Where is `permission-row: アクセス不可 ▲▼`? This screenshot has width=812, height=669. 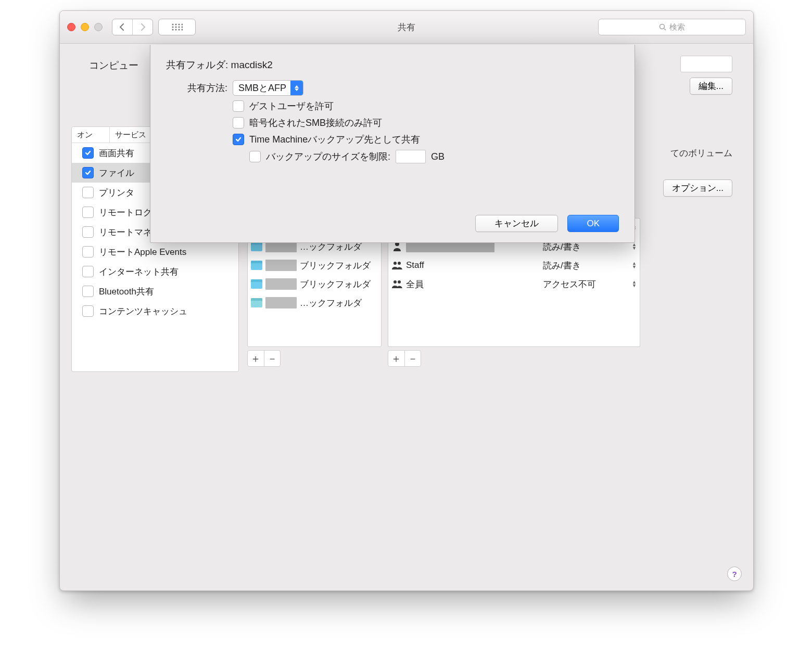
permission-row: アクセス不可 ▲▼ is located at coordinates (590, 284).